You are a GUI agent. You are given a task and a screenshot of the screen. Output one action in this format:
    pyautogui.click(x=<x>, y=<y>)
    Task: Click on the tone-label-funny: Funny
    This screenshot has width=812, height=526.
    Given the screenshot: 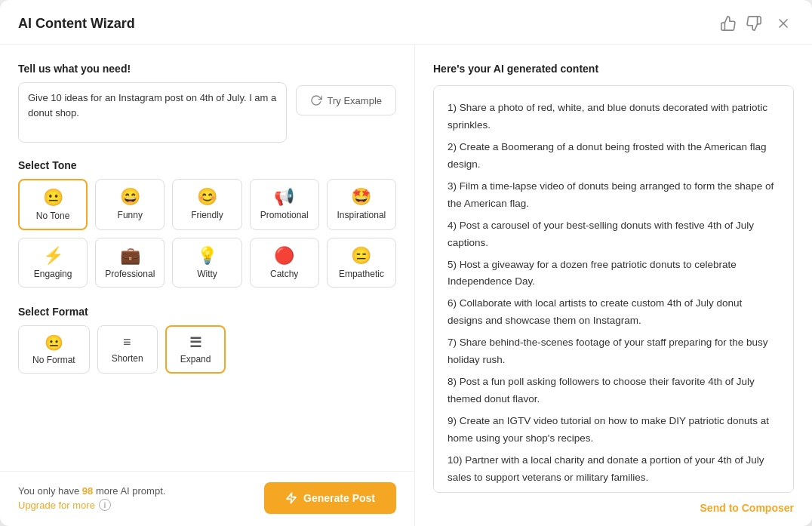 What is the action you would take?
    pyautogui.click(x=130, y=215)
    